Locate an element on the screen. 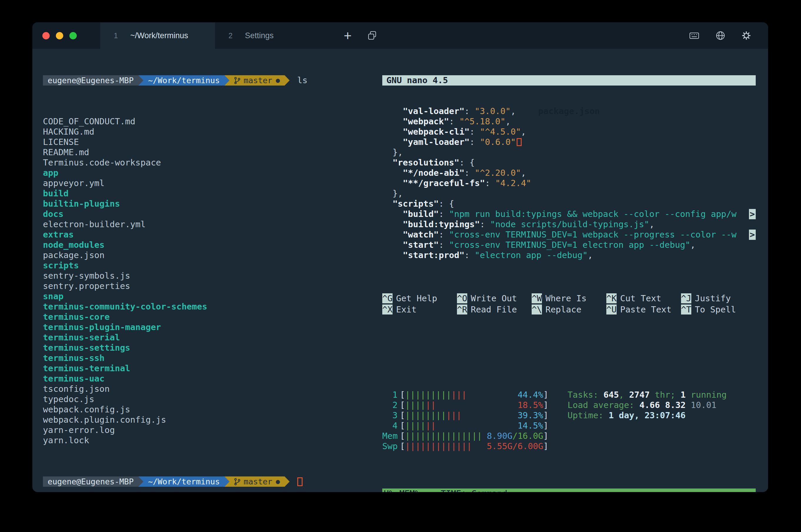 Image resolution: width=801 pixels, height=532 pixels. duplicate-tab-button is located at coordinates (372, 35).